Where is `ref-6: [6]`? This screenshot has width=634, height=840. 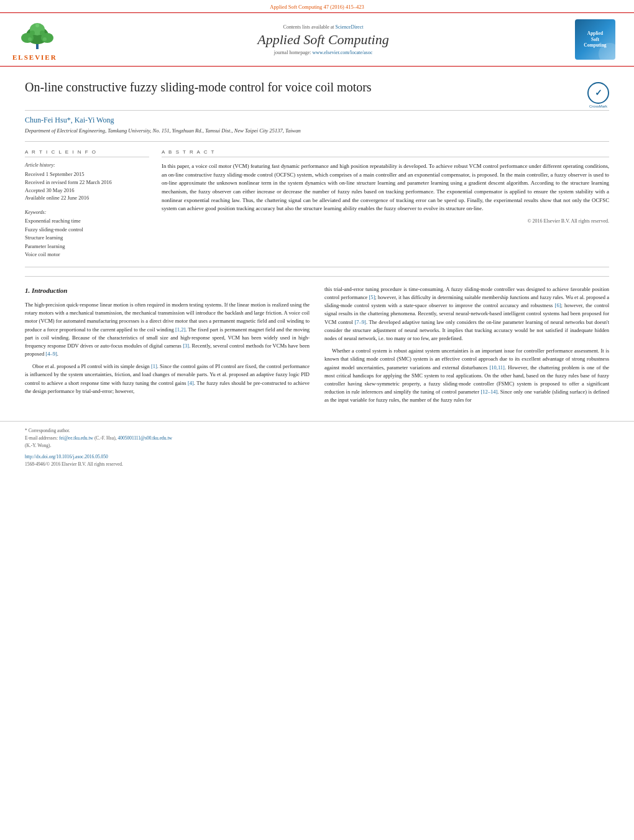 ref-6: [6] is located at coordinates (558, 305).